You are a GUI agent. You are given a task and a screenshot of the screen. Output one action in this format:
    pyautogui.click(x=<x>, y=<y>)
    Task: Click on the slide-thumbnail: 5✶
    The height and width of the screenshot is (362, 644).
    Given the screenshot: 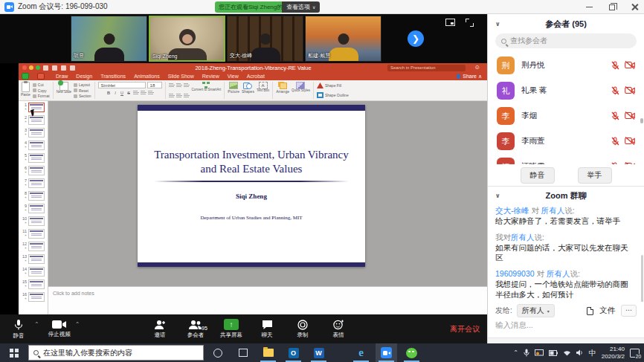 What is the action you would take?
    pyautogui.click(x=33, y=159)
    